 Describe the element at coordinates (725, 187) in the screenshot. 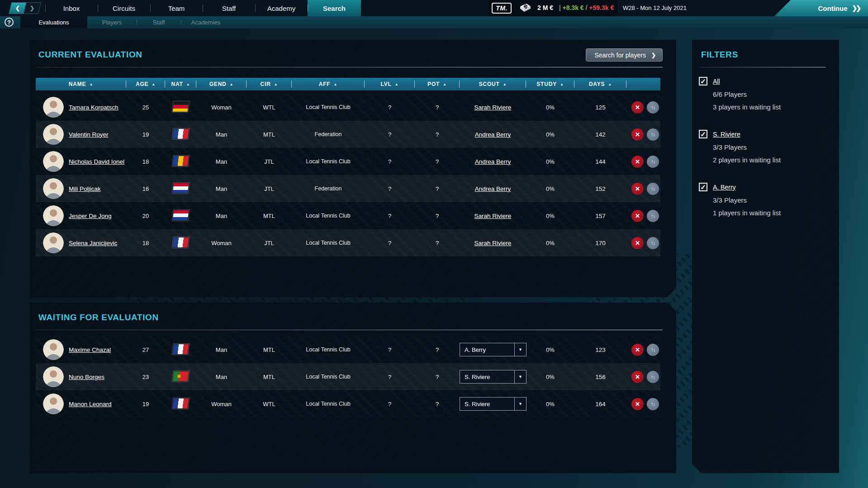

I see `filter-label-link: A. Berry` at that location.